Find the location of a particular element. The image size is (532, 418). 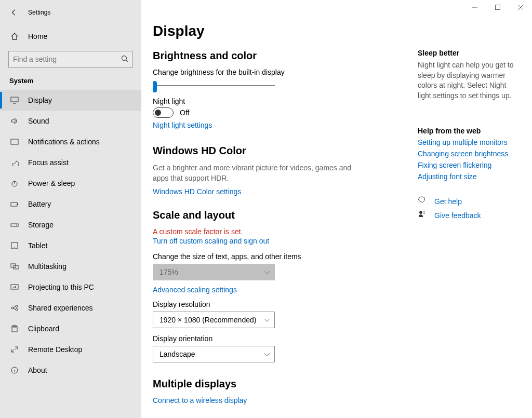

home-nav: Home is located at coordinates (71, 36).